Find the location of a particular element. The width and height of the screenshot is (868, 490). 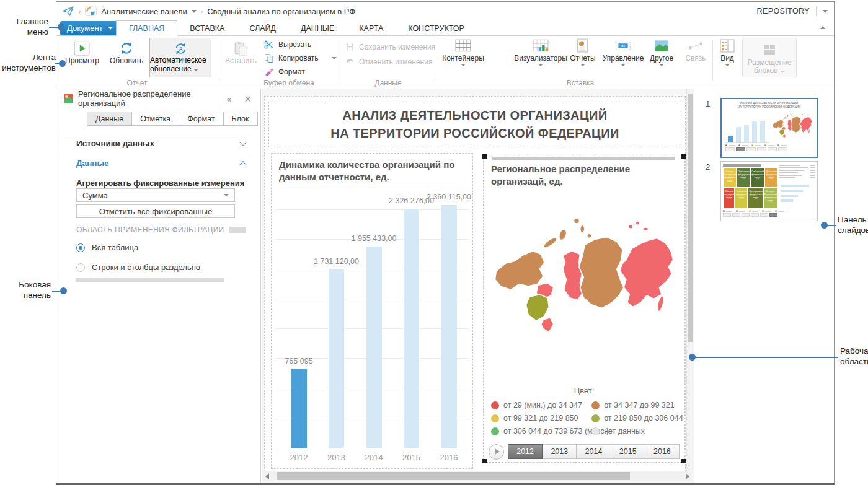

repository-caret is located at coordinates (825, 11).